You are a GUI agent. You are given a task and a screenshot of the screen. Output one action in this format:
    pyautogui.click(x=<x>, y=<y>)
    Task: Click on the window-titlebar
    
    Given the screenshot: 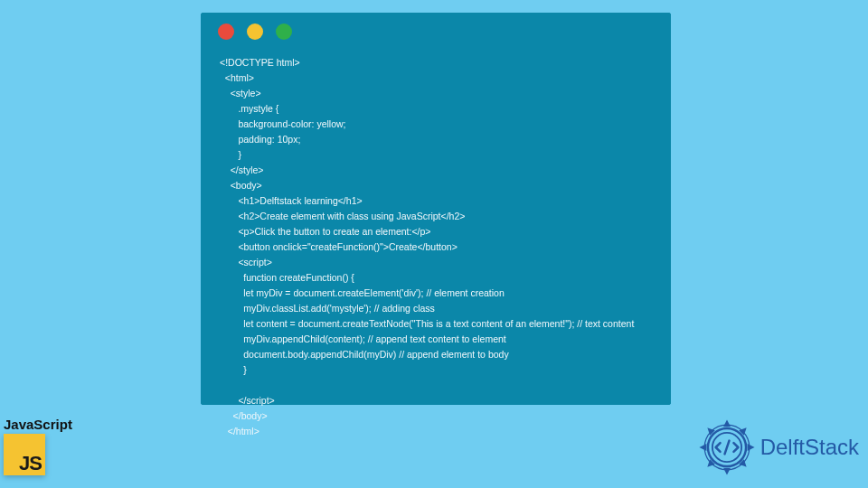 What is the action you would take?
    pyautogui.click(x=436, y=32)
    